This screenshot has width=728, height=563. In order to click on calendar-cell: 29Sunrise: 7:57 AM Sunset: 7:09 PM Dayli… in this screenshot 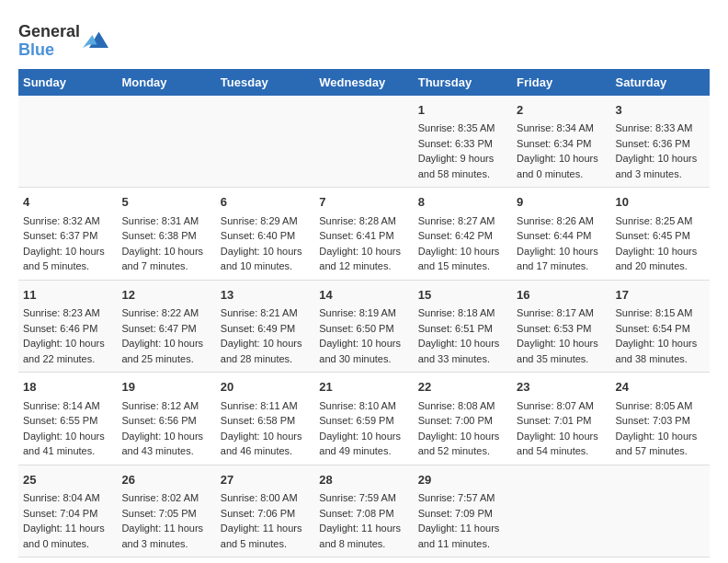, I will do `click(463, 511)`.